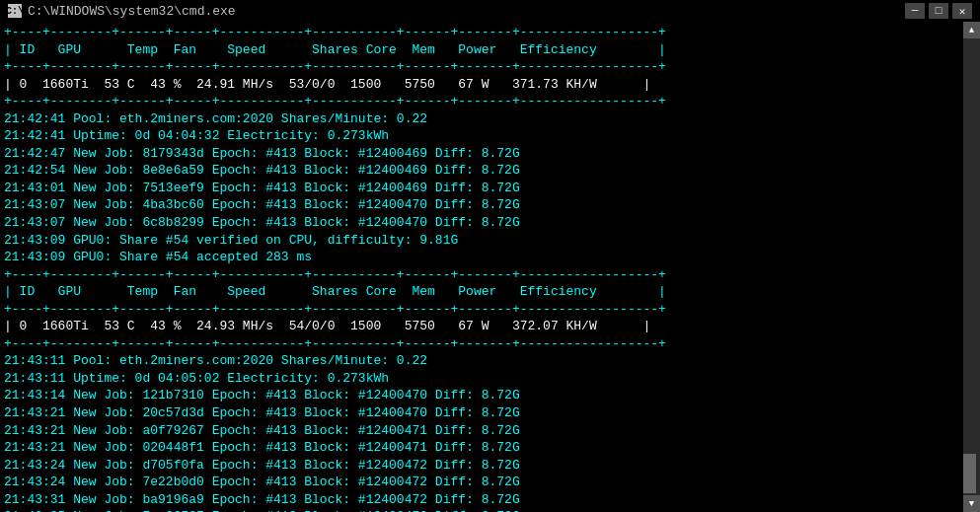  What do you see at coordinates (971, 30) in the screenshot?
I see `scroll-up-button: ▲` at bounding box center [971, 30].